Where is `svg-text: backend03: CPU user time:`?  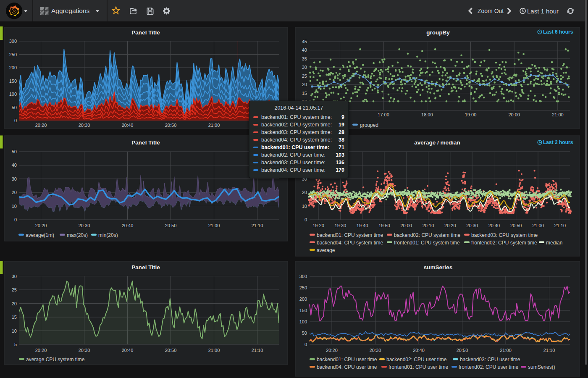
svg-text: backend03: CPU user time: is located at coordinates (293, 163).